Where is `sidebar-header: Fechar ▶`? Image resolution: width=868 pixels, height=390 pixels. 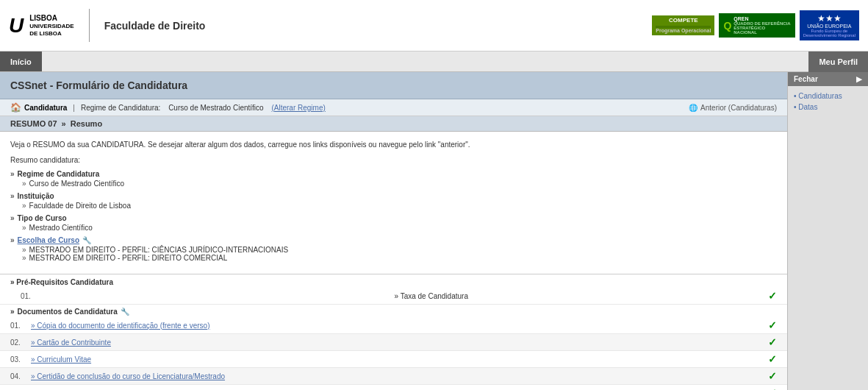
sidebar-header: Fechar ▶ is located at coordinates (828, 79).